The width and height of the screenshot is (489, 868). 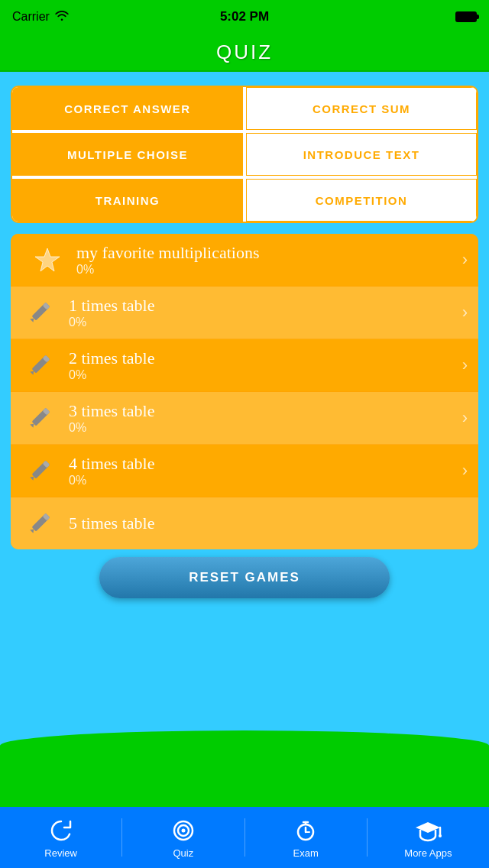 What do you see at coordinates (263, 464) in the screenshot?
I see `list-title: 4 times table` at bounding box center [263, 464].